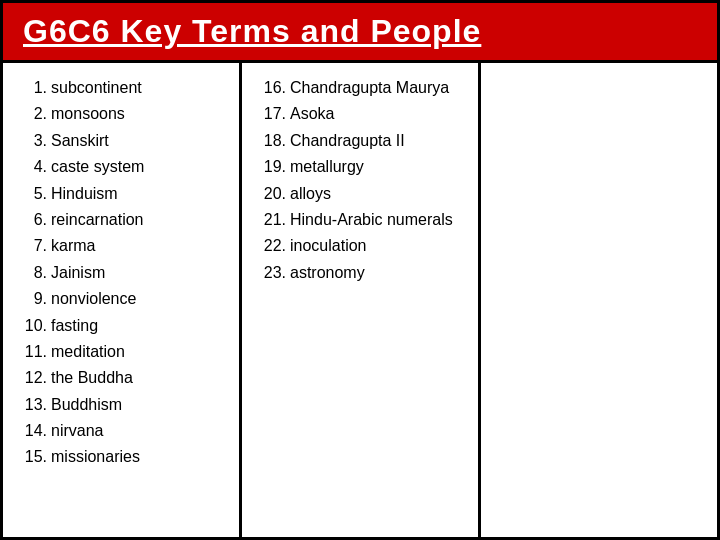 The width and height of the screenshot is (720, 540). What do you see at coordinates (376, 220) in the screenshot?
I see `item-text: Hindu-Arabic numerals` at bounding box center [376, 220].